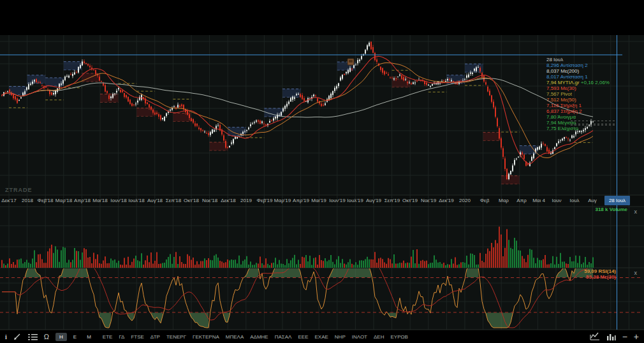  Describe the element at coordinates (191, 200) in the screenshot. I see `x-axis-tick: Οκτ'18` at that location.